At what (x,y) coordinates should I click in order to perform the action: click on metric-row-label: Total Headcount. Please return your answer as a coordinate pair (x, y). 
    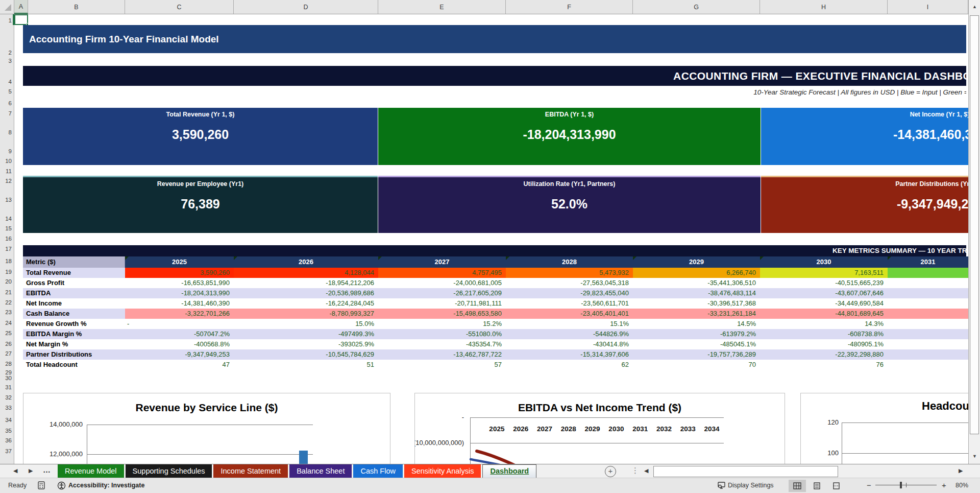
    Looking at the image, I should click on (74, 365).